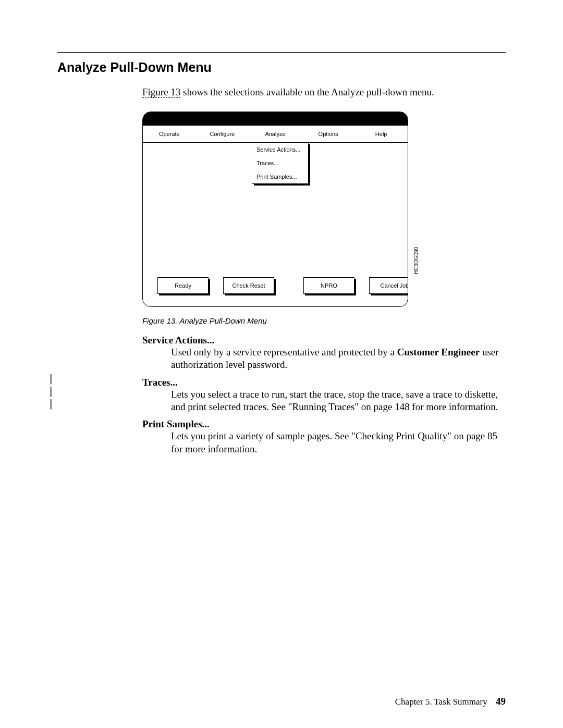 The image size is (563, 728). Describe the element at coordinates (338, 401) in the screenshot. I see `def-body-traces: Lets you select a trace to run, start th…` at that location.